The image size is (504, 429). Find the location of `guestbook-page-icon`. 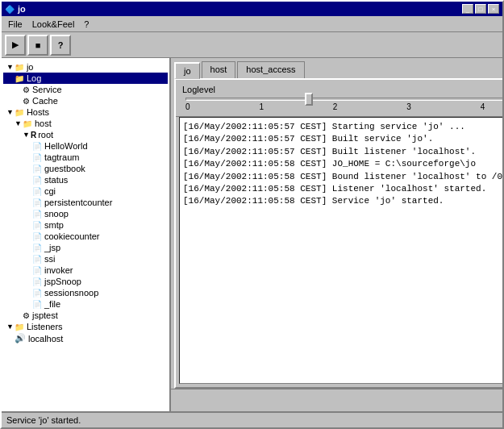

guestbook-page-icon is located at coordinates (37, 169).